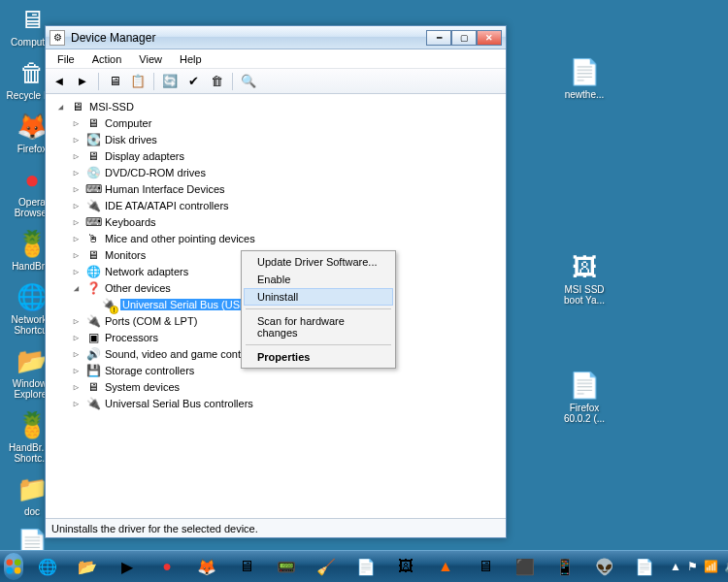 The height and width of the screenshot is (582, 728). What do you see at coordinates (216, 81) in the screenshot?
I see `uninstall-button: 🗑` at bounding box center [216, 81].